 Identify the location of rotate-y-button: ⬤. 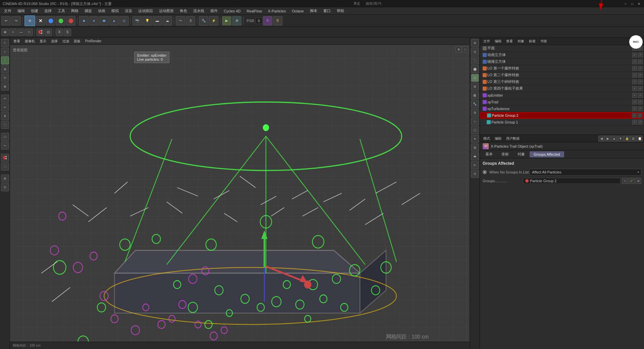
(61, 21).